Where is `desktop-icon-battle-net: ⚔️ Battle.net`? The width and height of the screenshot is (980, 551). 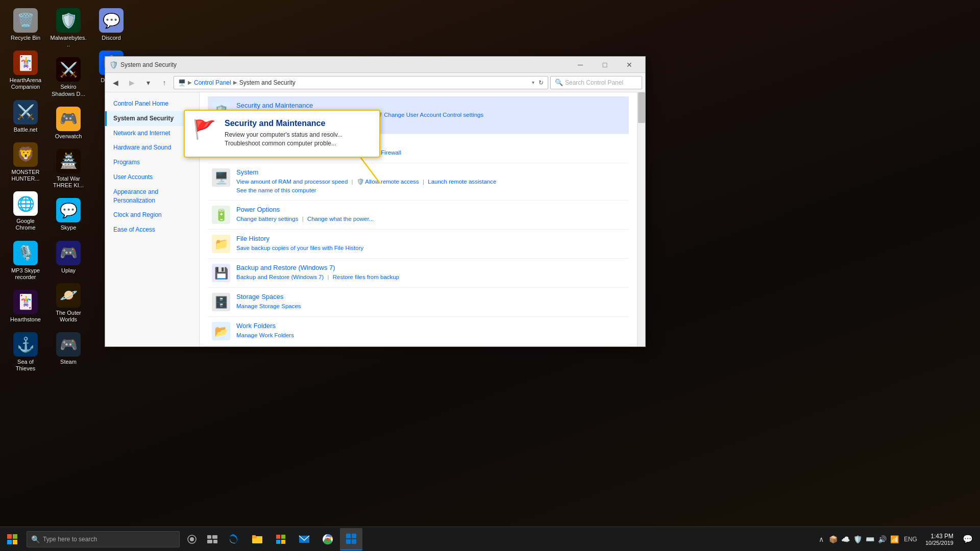 desktop-icon-battle-net: ⚔️ Battle.net is located at coordinates (26, 116).